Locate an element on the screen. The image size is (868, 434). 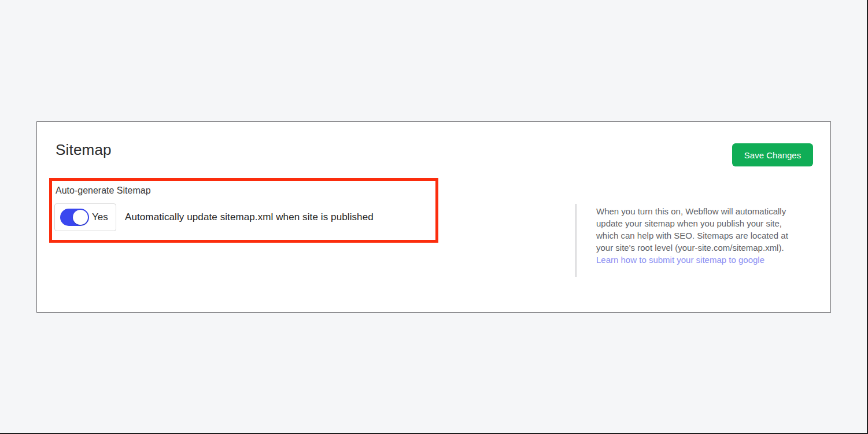
toggle-state-label: Yes is located at coordinates (100, 217).